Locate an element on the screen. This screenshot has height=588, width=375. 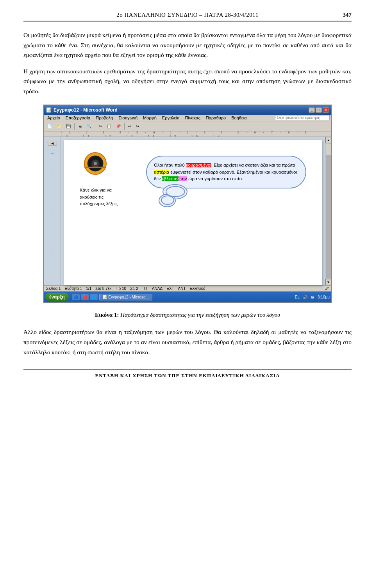
menu-format: Μορφή is located at coordinates (150, 118).